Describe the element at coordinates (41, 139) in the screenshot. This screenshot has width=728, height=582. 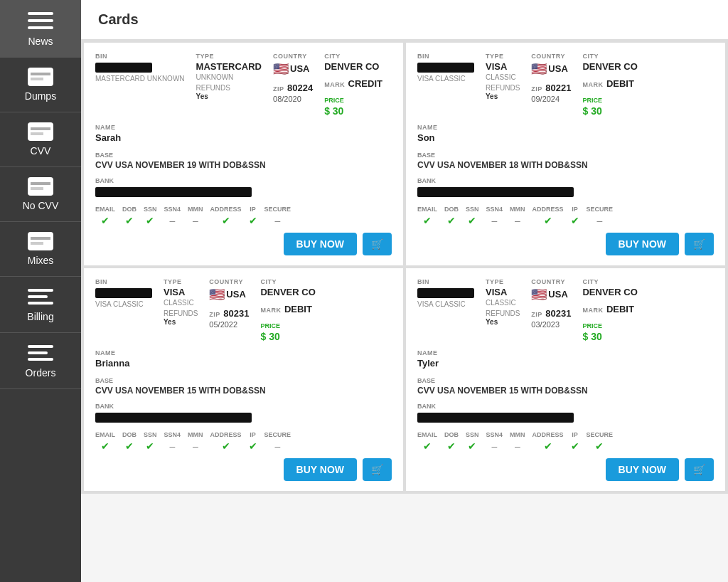
I see `sidebar-item-cvv: CVV` at that location.